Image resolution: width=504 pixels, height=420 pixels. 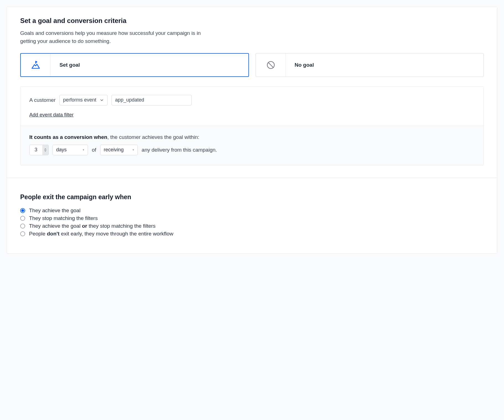 I want to click on relative-value: receiving, so click(x=114, y=150).